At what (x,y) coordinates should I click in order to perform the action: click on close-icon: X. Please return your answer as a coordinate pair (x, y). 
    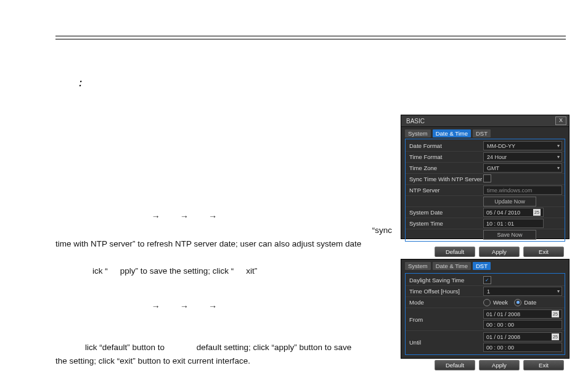
    Looking at the image, I should click on (561, 121).